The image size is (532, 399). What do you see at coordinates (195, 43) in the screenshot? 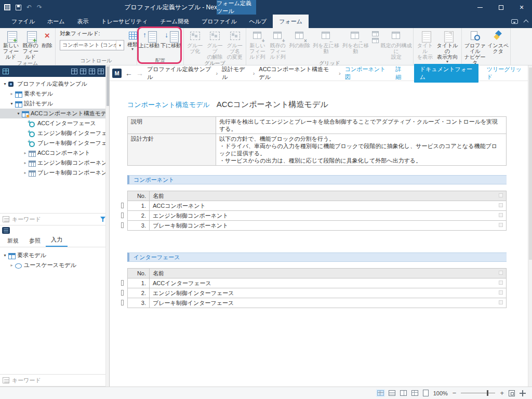
I see `group-button: グループ化` at bounding box center [195, 43].